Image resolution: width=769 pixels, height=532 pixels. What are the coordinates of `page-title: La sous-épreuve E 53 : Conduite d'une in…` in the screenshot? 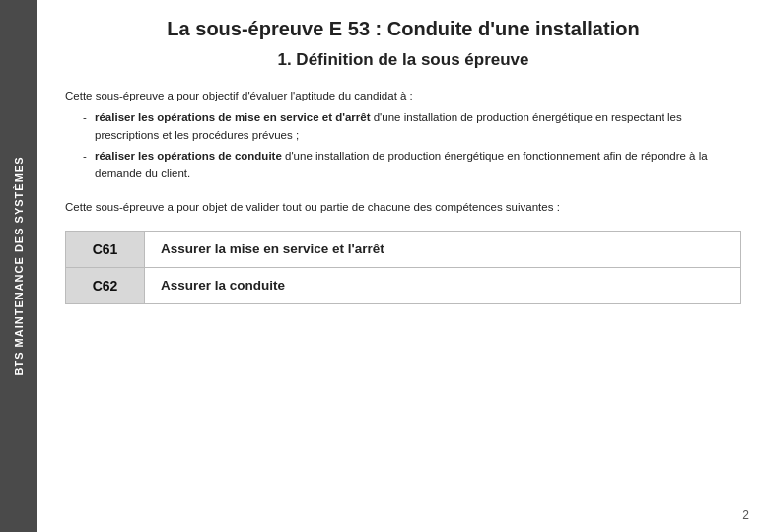 It's located at (403, 30).